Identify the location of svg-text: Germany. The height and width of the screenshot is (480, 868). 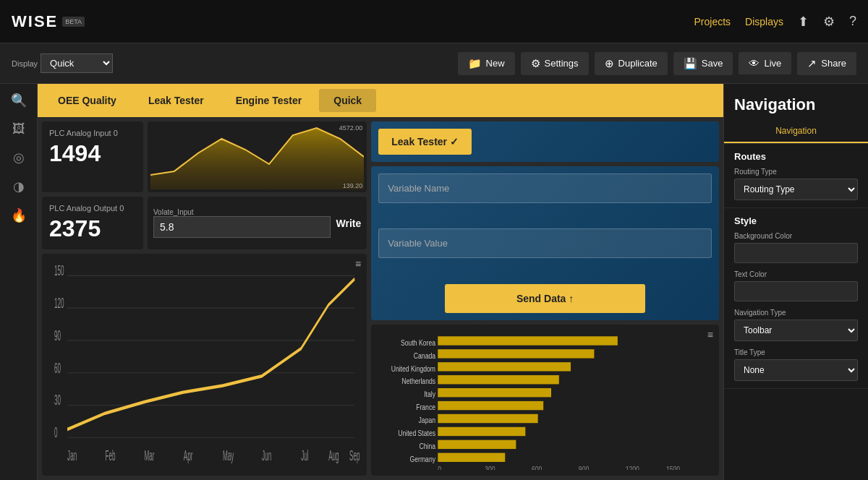
(423, 459).